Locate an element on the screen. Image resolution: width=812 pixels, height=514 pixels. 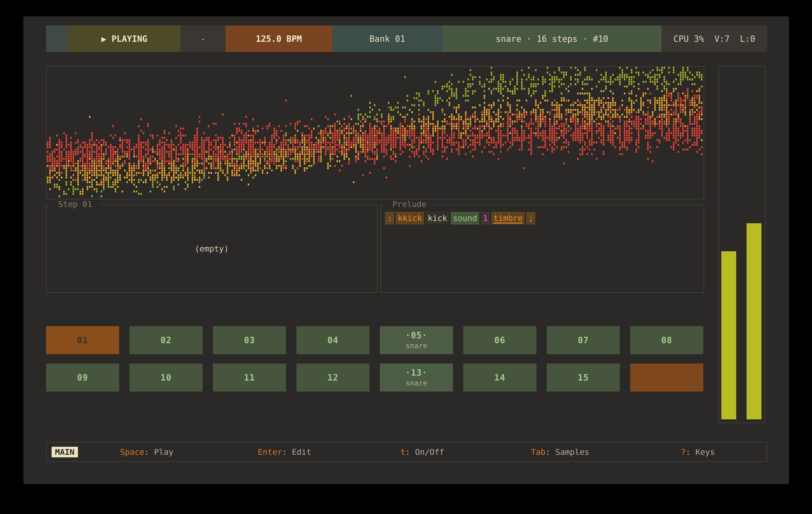
shortcut-label: : On/Off is located at coordinates (425, 452).